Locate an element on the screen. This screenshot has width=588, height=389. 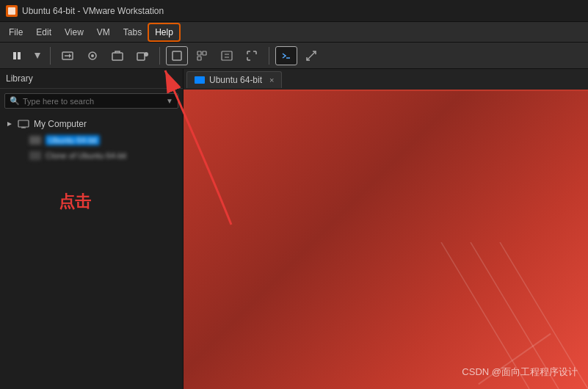
vm-tab-close-button: × is located at coordinates (272, 80).